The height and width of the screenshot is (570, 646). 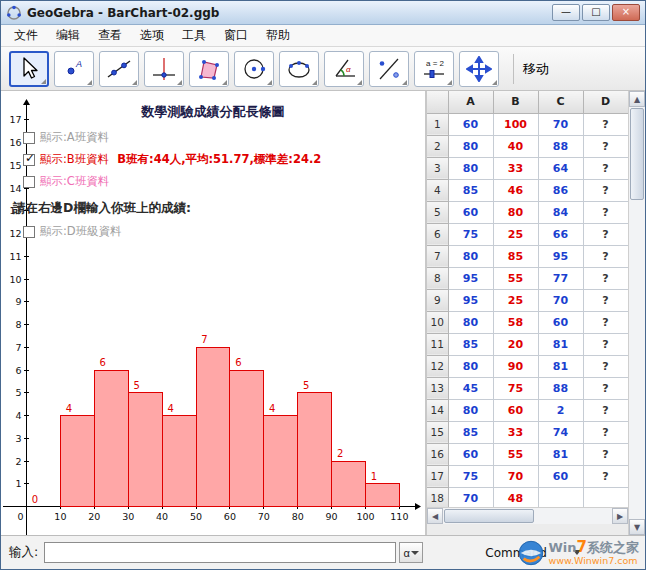 What do you see at coordinates (438, 234) in the screenshot?
I see `row-header-6: 6` at bounding box center [438, 234].